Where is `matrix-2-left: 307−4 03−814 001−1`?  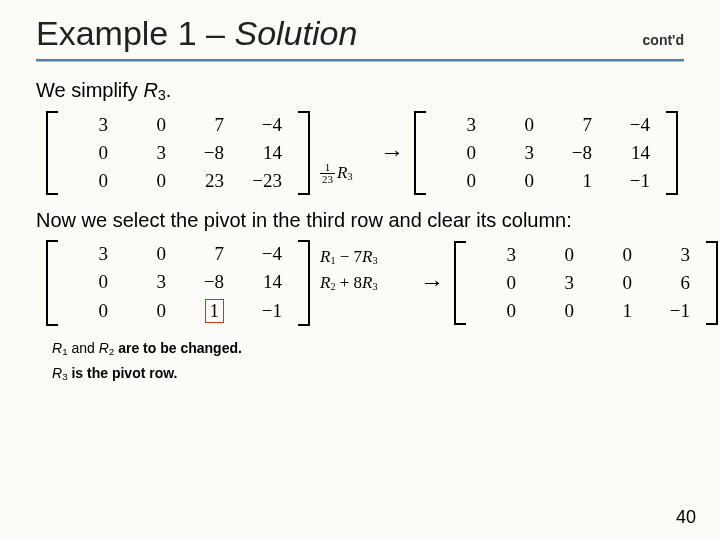
matrix-2-left: 307−4 03−814 001−1 is located at coordinates (178, 283).